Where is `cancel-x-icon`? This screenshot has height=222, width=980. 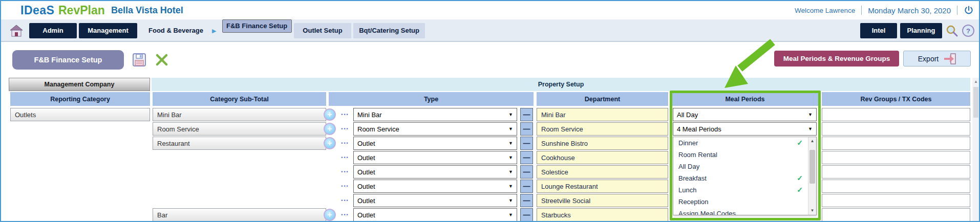
cancel-x-icon is located at coordinates (162, 60).